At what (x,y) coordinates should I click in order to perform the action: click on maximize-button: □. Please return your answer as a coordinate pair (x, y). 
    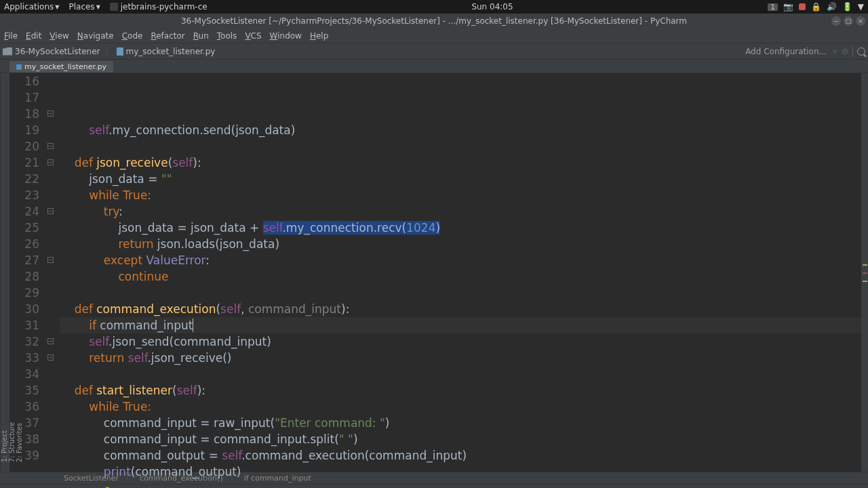
    Looking at the image, I should click on (848, 21).